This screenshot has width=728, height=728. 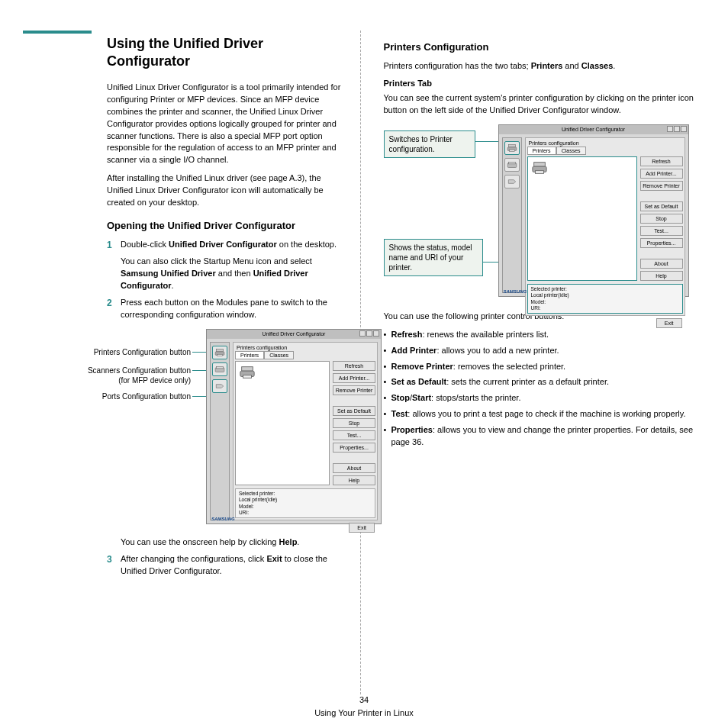 What do you see at coordinates (662, 186) in the screenshot?
I see `remove-printer-button: Remove Printer` at bounding box center [662, 186].